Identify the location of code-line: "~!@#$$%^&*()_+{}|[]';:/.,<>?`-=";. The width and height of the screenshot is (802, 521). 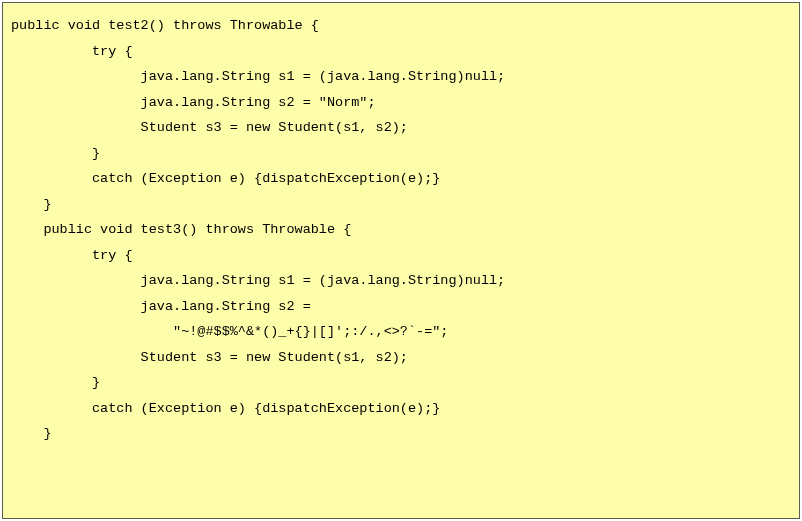
(401, 332).